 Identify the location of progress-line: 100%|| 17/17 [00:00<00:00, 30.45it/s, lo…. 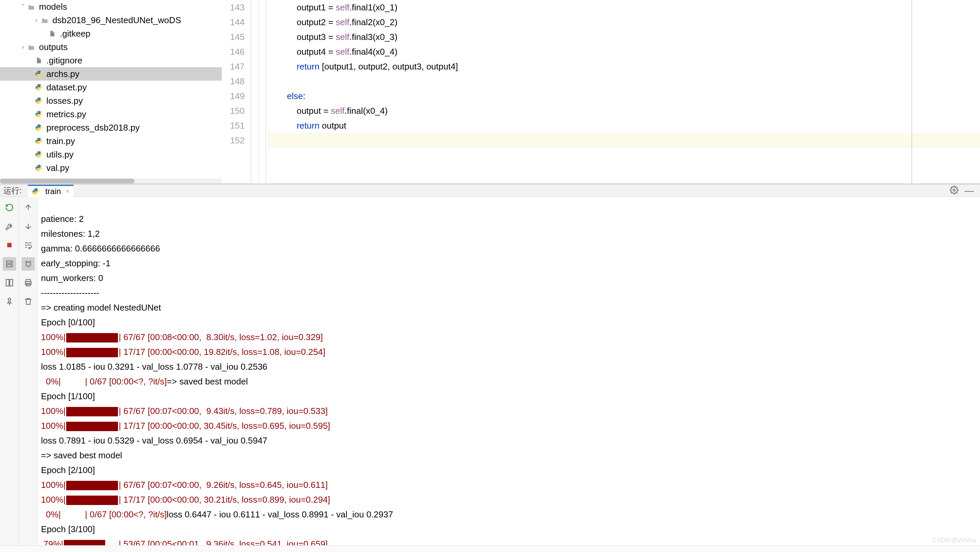
(186, 426).